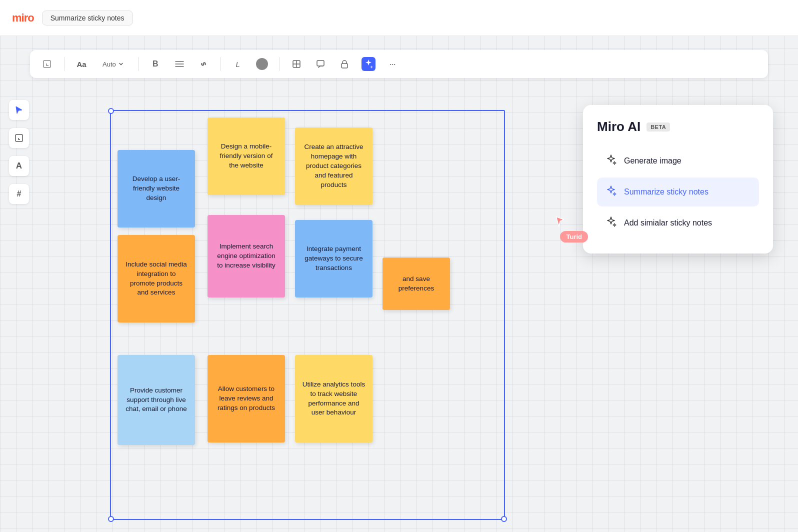 The width and height of the screenshot is (798, 532). I want to click on align-icon, so click(180, 64).